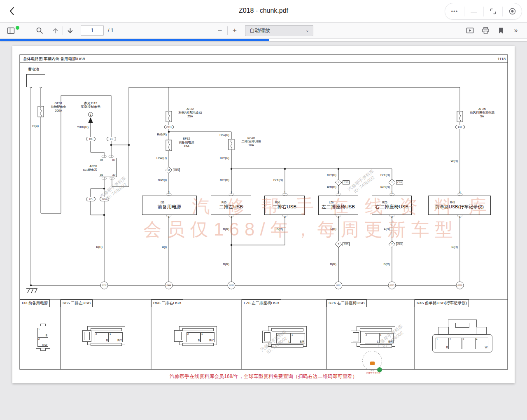  I want to click on next-page-icon, so click(70, 30).